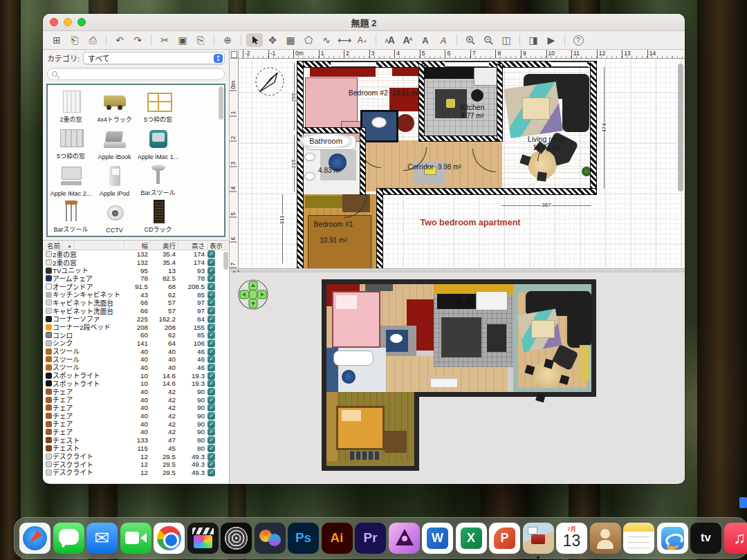 The image size is (747, 560). What do you see at coordinates (136, 160) in the screenshot?
I see `furniture-catalog: 2重の窓 4x4トラック 5つ枠の窓` at bounding box center [136, 160].